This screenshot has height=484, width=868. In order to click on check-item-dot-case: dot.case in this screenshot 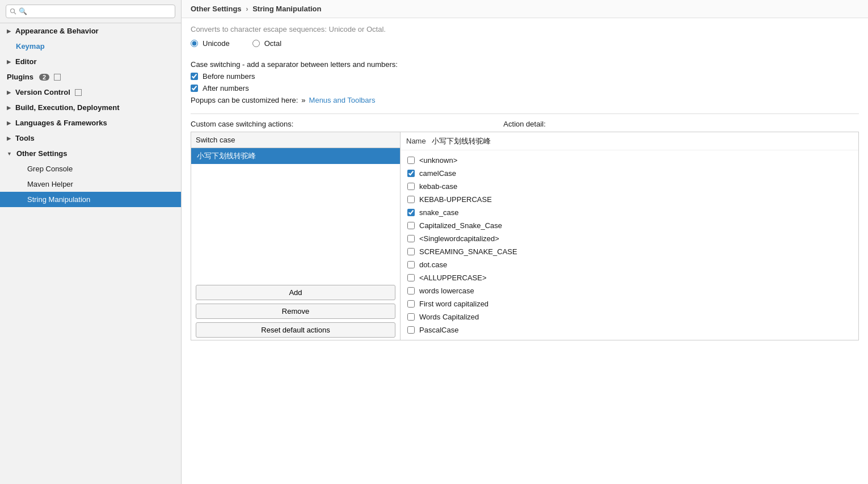, I will do `click(630, 264)`.